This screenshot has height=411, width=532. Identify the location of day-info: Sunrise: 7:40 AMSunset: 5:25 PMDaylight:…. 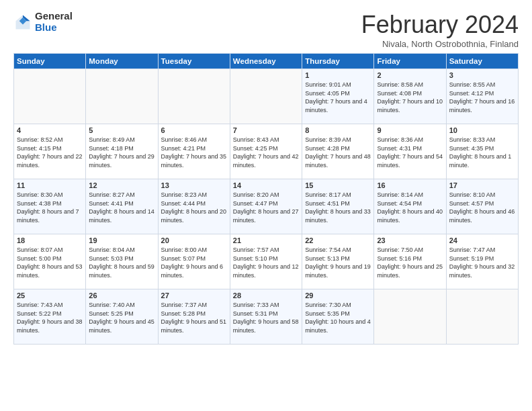
(122, 318).